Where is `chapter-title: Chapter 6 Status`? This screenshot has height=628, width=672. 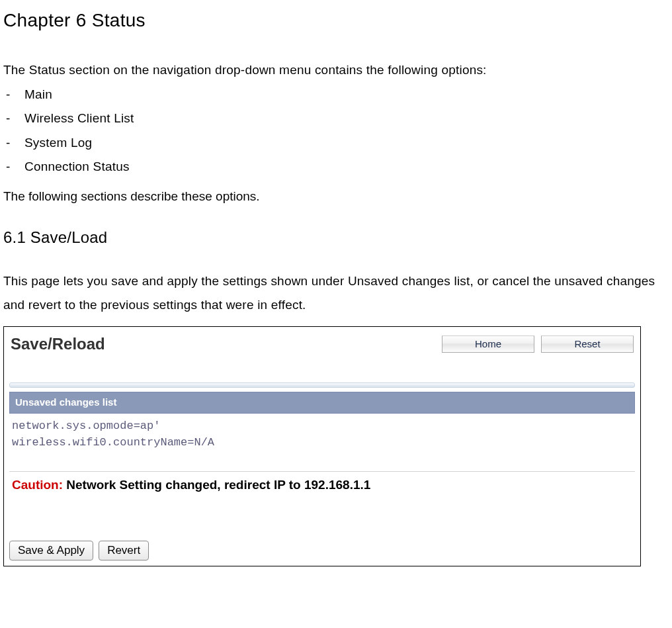 chapter-title: Chapter 6 Status is located at coordinates (336, 21).